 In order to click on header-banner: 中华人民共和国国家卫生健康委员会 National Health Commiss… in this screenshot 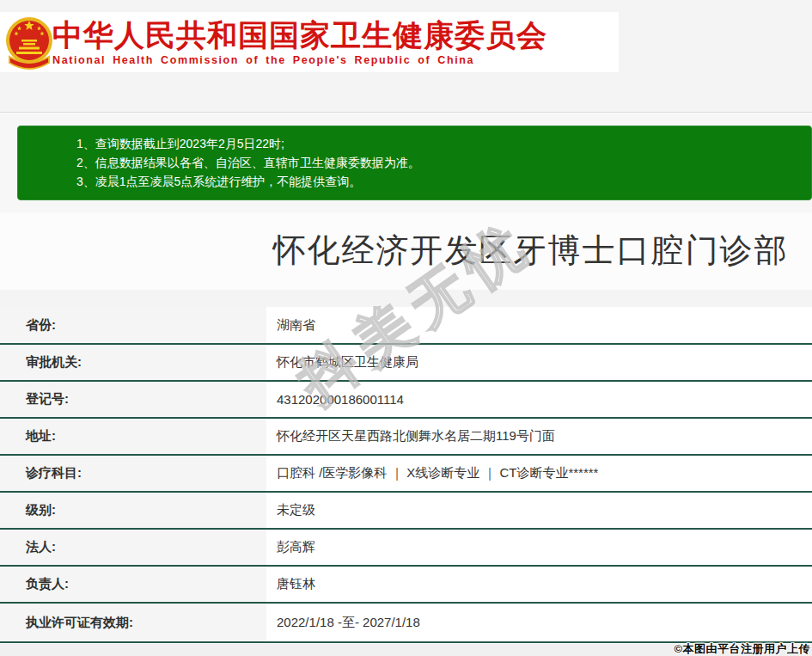, I will do `click(309, 42)`.